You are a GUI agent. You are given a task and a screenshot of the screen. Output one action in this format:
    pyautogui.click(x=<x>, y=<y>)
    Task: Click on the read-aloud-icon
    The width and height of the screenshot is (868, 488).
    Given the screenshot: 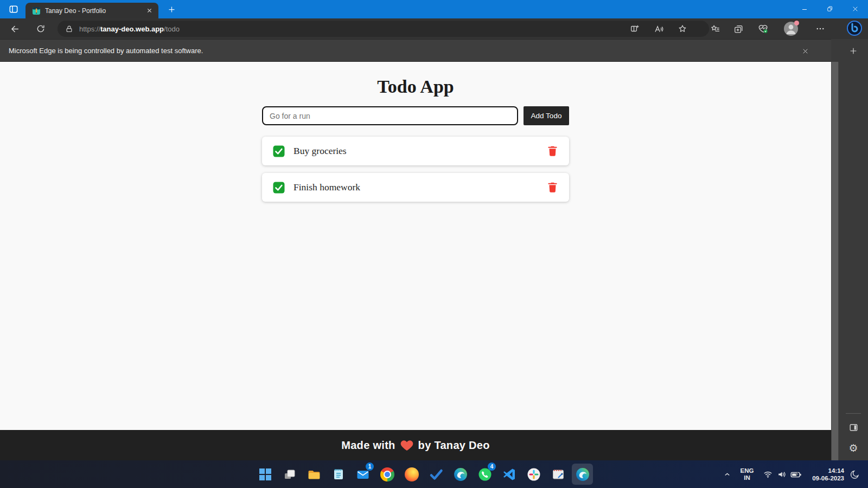 What is the action you would take?
    pyautogui.click(x=659, y=29)
    